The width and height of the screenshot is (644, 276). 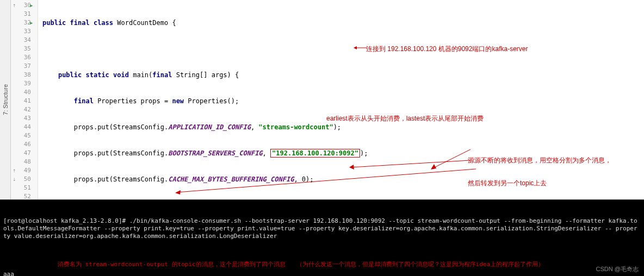 What do you see at coordinates (21, 23) in the screenshot?
I see `line-number: ▶32` at bounding box center [21, 23].